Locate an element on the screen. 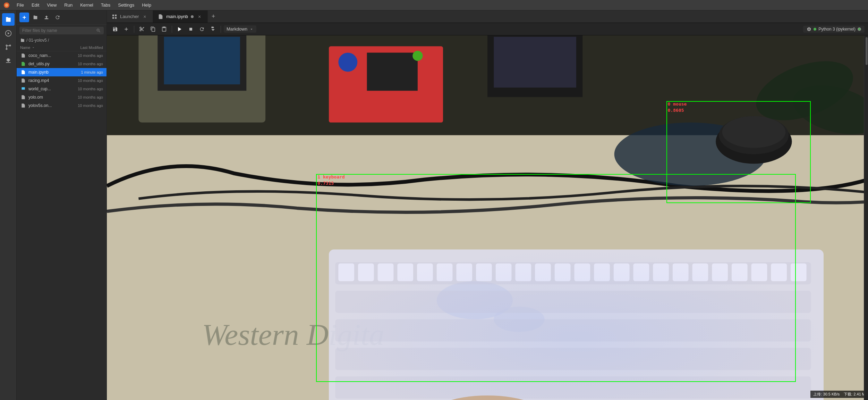 This screenshot has width=868, height=400. file-row-world-cup: world_cup... 10 months ago is located at coordinates (62, 89).